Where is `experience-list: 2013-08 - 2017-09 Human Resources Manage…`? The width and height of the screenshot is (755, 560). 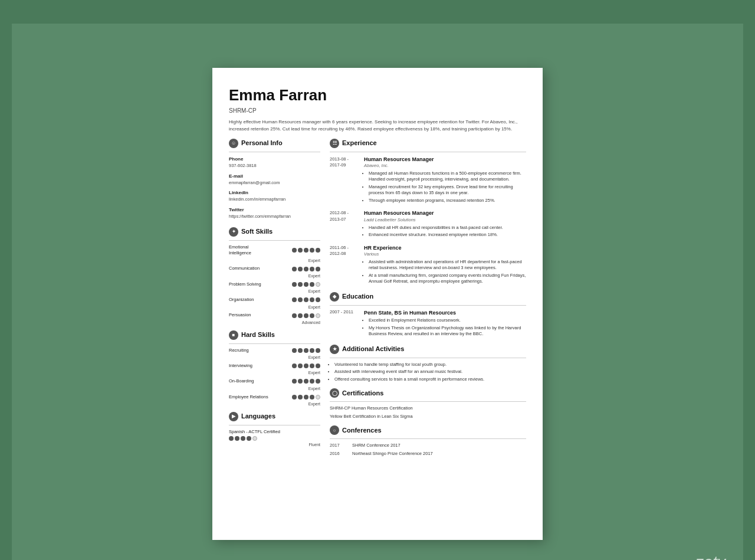
experience-list: 2013-08 - 2017-09 Human Resources Manage… is located at coordinates (428, 221).